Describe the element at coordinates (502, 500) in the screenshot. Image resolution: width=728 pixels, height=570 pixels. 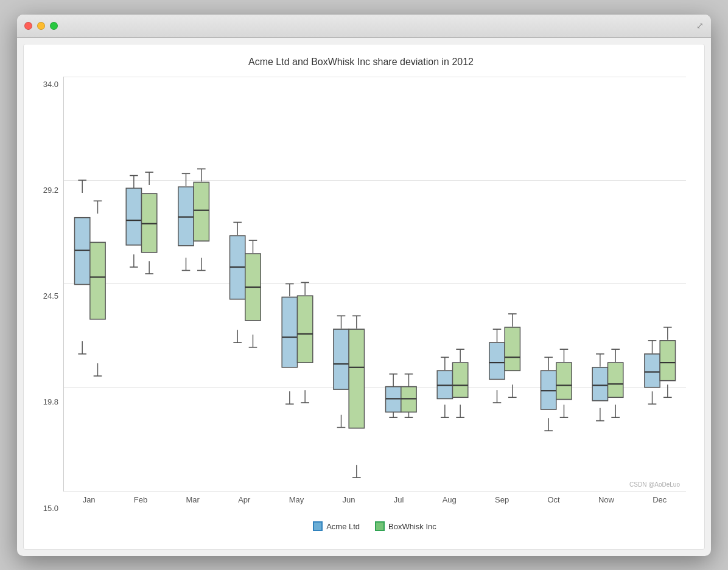
I see `x-label-sep: Sep` at that location.